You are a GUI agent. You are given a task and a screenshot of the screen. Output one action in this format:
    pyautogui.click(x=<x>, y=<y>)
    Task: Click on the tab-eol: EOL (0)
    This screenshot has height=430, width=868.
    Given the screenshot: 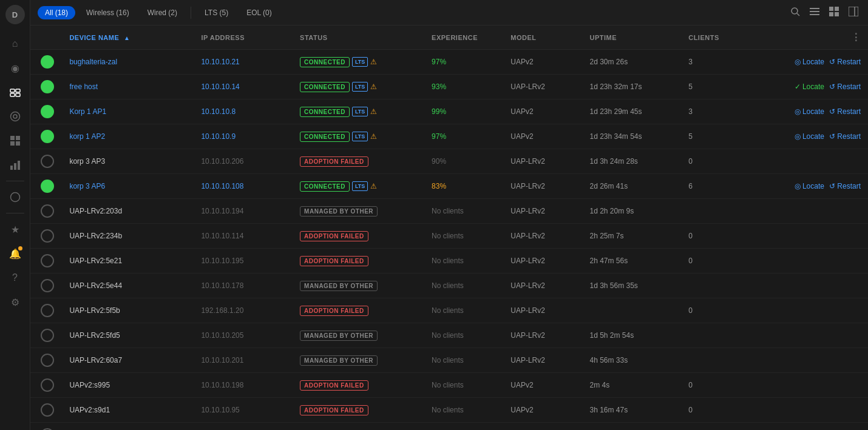 What is the action you would take?
    pyautogui.click(x=259, y=13)
    